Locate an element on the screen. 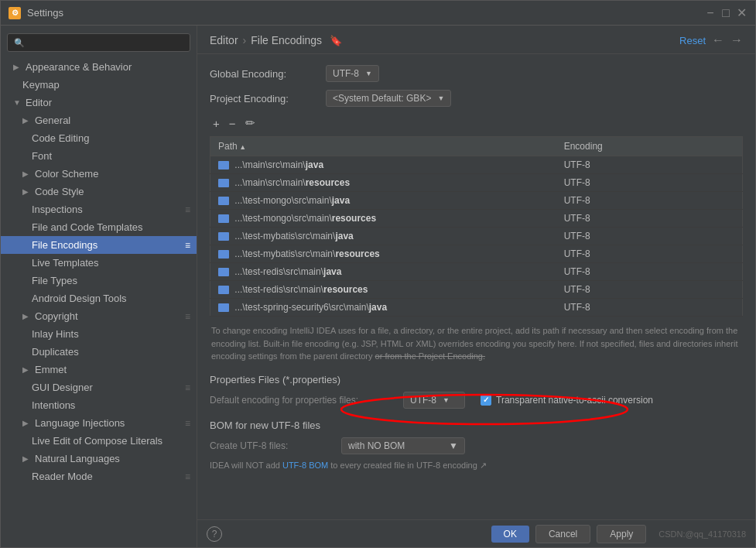 This screenshot has height=548, width=756. sidebar-item-code-style: ▶ Code Style is located at coordinates (99, 192).